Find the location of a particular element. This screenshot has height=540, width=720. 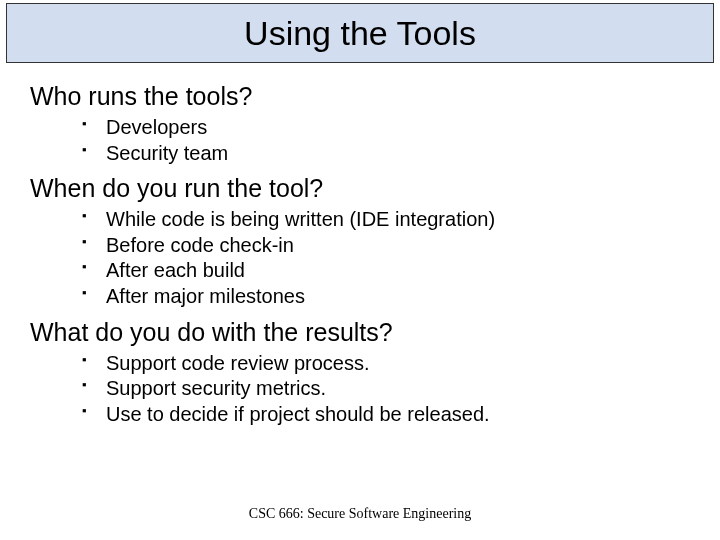

list-item: After each build is located at coordinates (365, 271).